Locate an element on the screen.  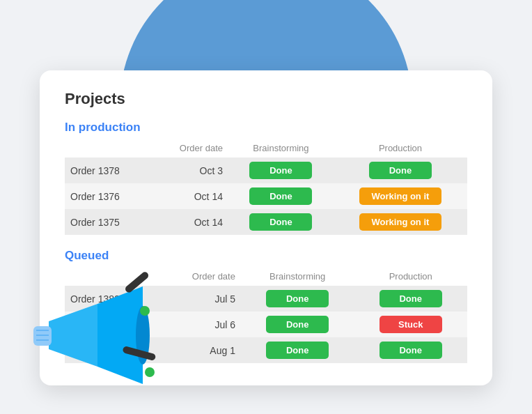
table-row: Order 1382 Jul 5 Done Done is located at coordinates (266, 298).